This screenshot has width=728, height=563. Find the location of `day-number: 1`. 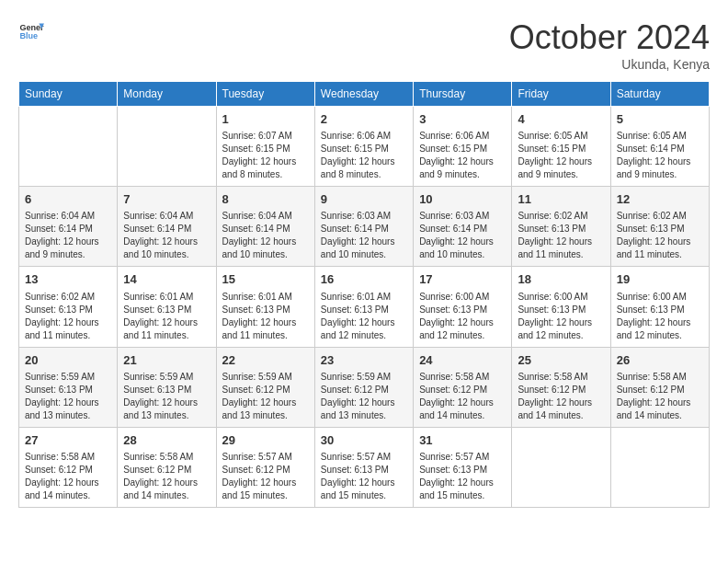

day-number: 1 is located at coordinates (266, 120).